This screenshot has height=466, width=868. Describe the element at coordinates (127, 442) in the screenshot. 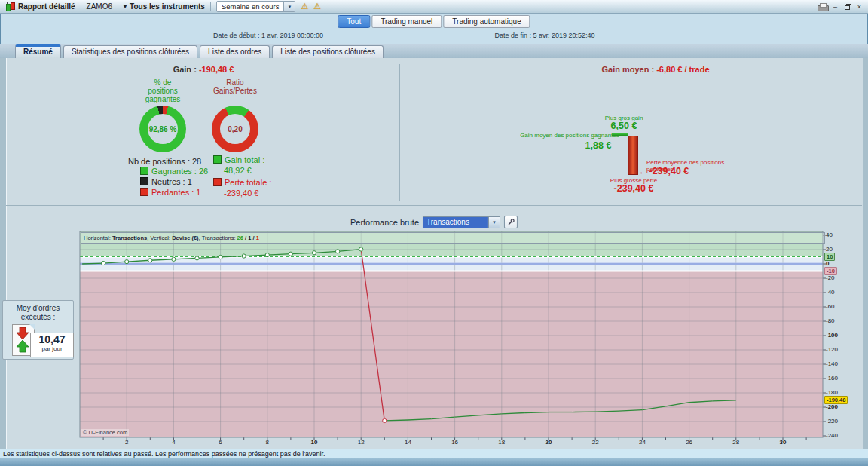

I see `x-axis-label: 2` at that location.